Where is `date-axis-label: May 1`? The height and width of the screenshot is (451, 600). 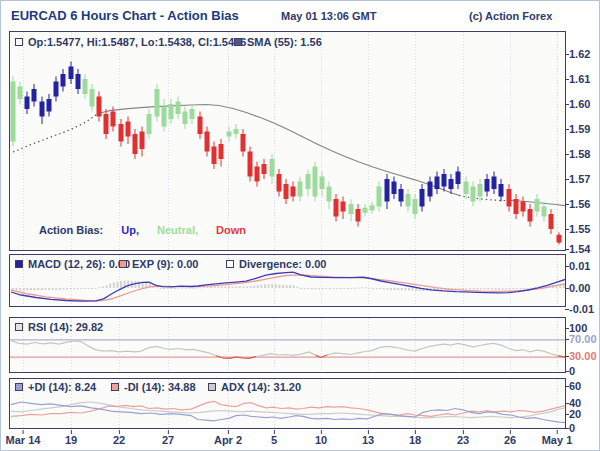 date-axis-label: May 1 is located at coordinates (558, 440).